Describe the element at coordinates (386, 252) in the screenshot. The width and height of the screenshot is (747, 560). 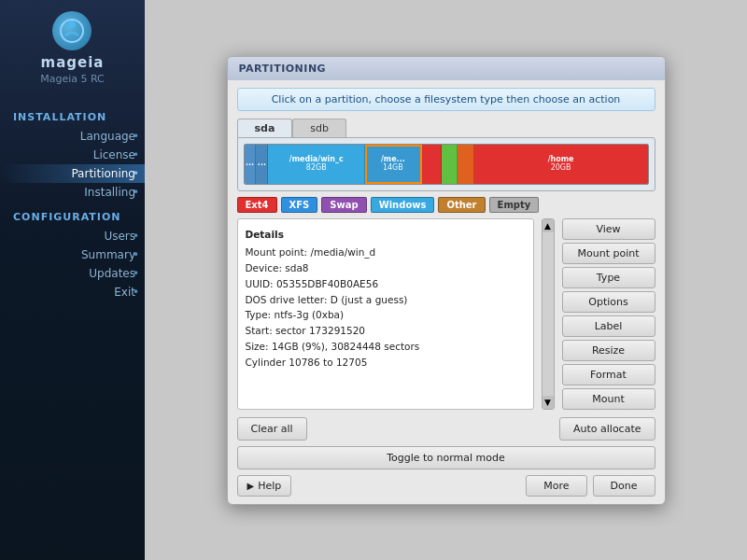
I see `details-line-0: Mount point: /media/win_d` at that location.